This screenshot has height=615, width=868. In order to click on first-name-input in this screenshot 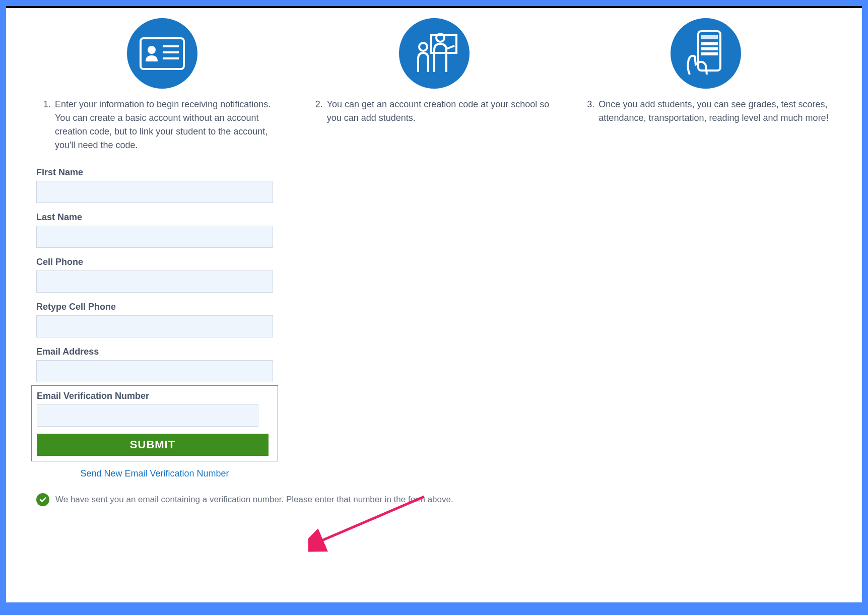, I will do `click(155, 192)`.